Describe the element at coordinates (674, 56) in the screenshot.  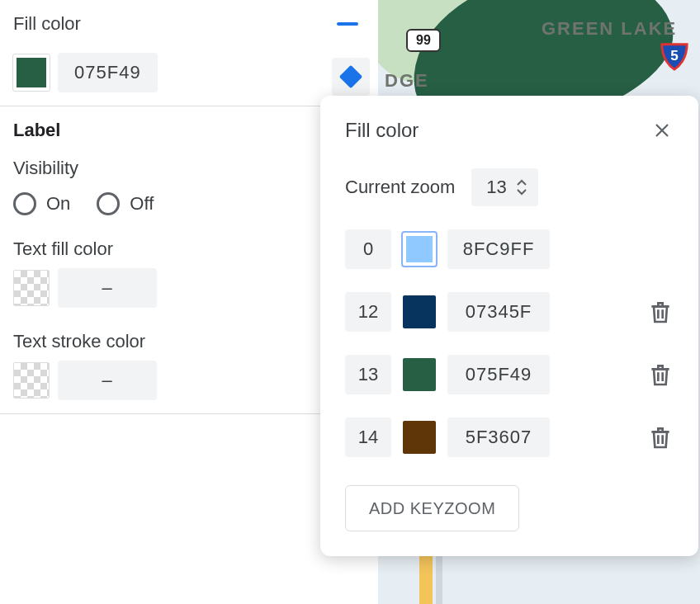
I see `i5-text: 5` at that location.